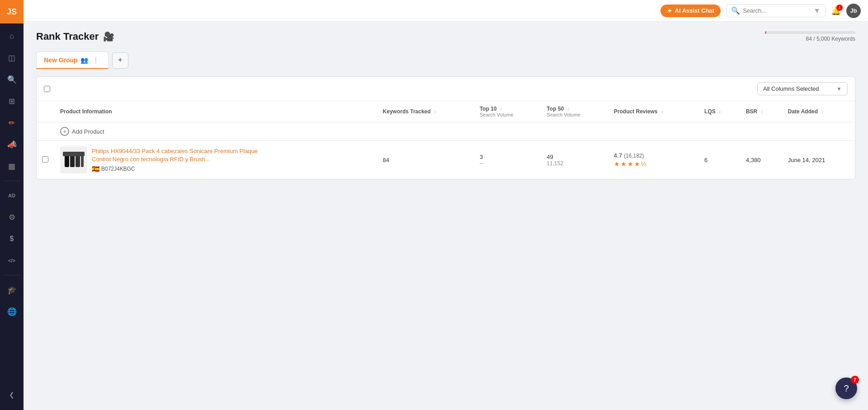  Describe the element at coordinates (802, 89) in the screenshot. I see `toolbar-right: All Columns Selected ▼` at that location.